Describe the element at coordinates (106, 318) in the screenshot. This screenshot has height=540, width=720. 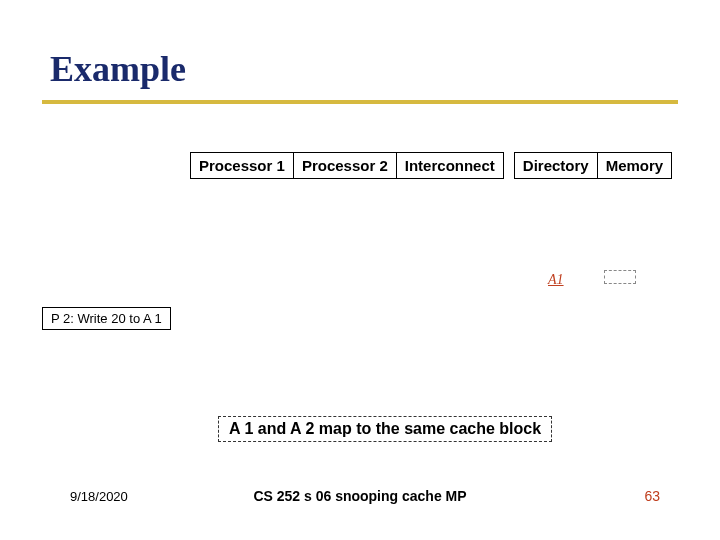
I see `p2-action-box: P 2: Write 20 to A 1` at that location.